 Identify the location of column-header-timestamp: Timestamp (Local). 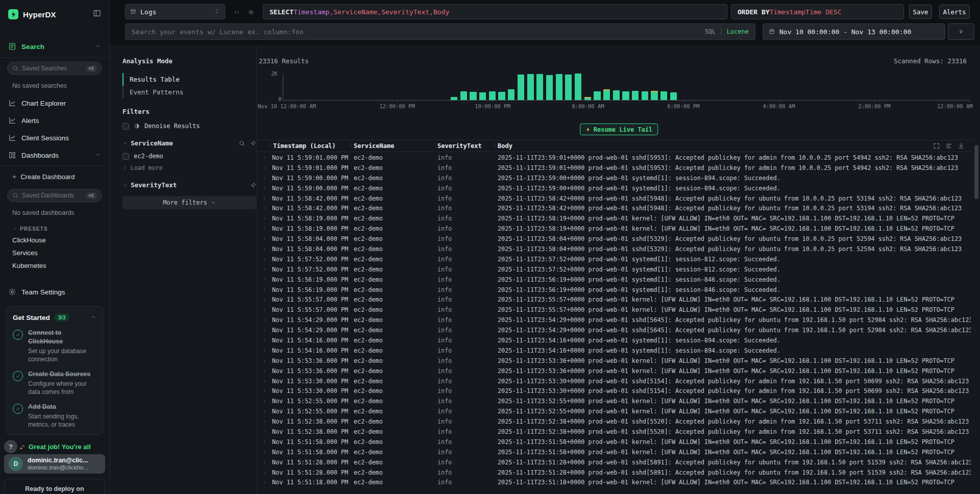
(304, 146).